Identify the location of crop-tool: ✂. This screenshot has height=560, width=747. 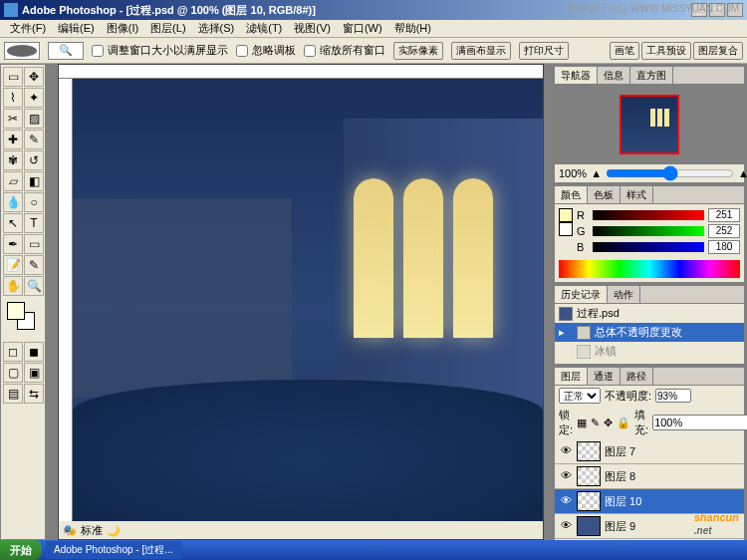
(13, 119).